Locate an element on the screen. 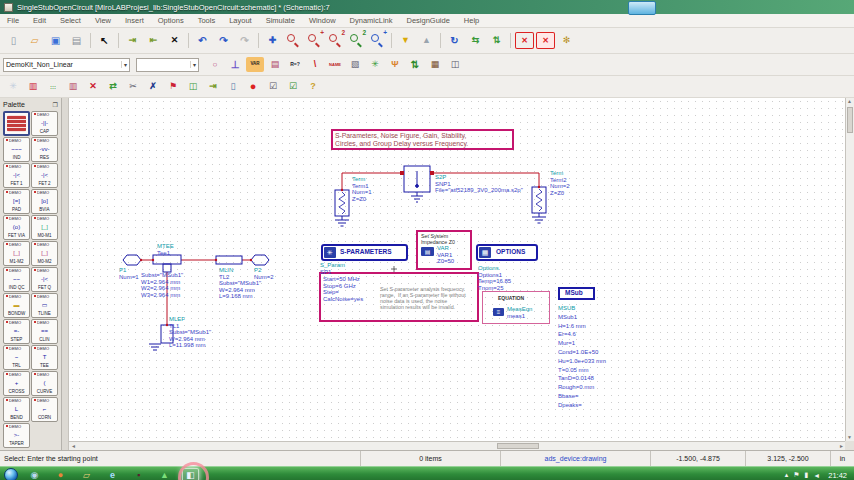 This screenshot has width=854, height=480. mlef-labels: MLEFTL1Subst="MSub1"W=2.964 mmL=11.998 m… is located at coordinates (190, 332).